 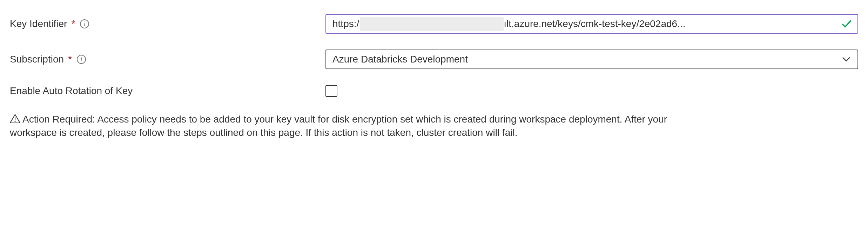 What do you see at coordinates (434, 59) in the screenshot?
I see `subscription-row: Subscription * i Azure Databricks Develo…` at bounding box center [434, 59].